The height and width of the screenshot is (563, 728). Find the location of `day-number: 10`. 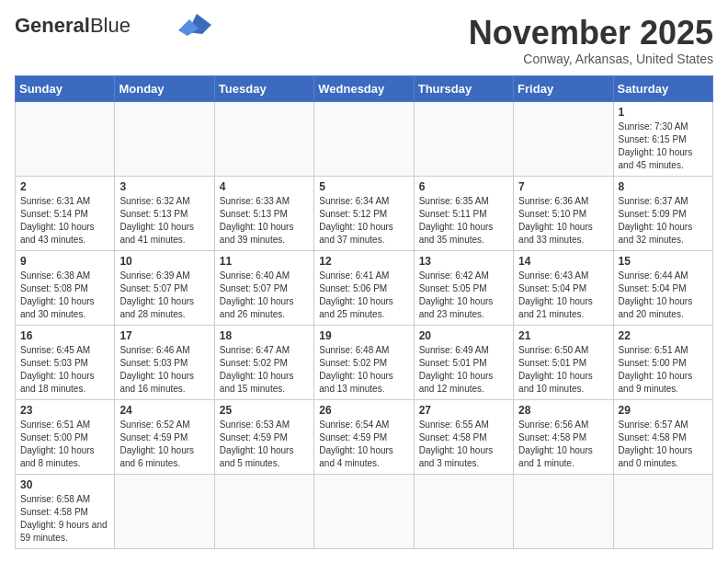

day-number: 10 is located at coordinates (164, 261).